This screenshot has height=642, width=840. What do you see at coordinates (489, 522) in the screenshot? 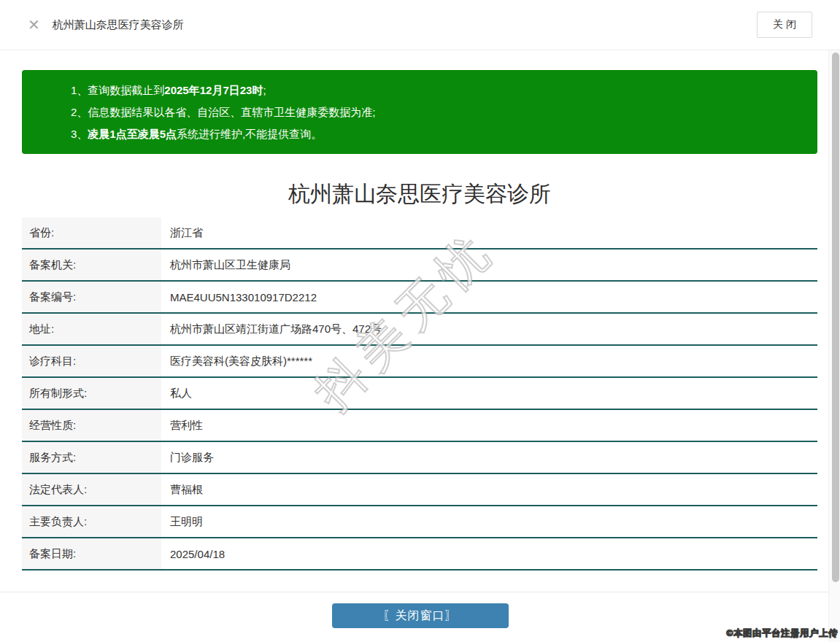
I see `row-value: 王明明` at bounding box center [489, 522].